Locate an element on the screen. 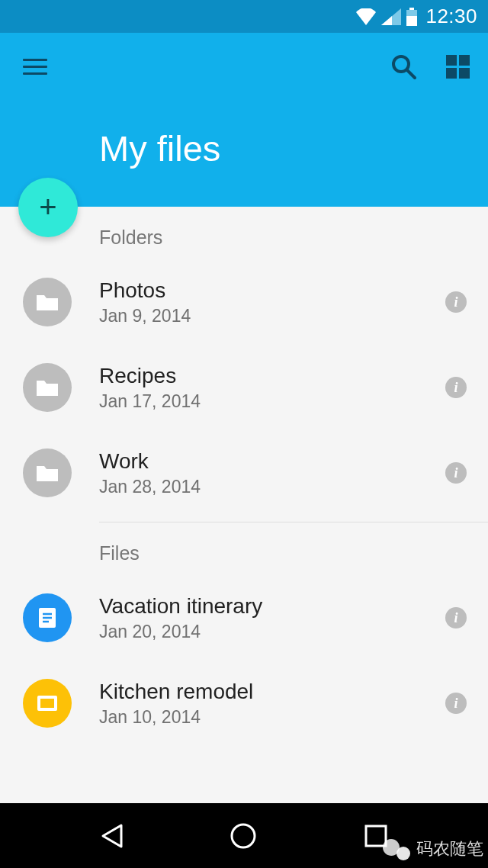 The height and width of the screenshot is (868, 488). status-bar: 12:30 is located at coordinates (244, 17).